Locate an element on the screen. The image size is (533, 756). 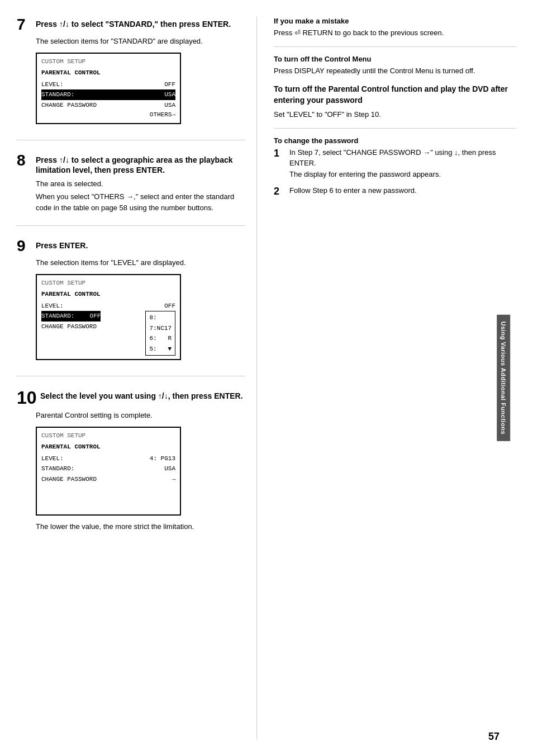
step-9-title: Press ENTER. is located at coordinates (61, 245).